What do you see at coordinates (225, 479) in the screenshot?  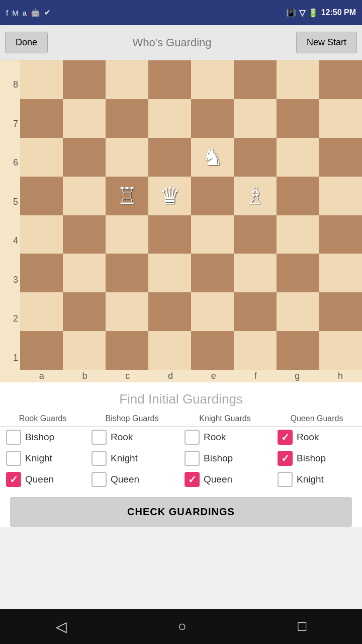 I see `guards-cell-2-2: Queen` at bounding box center [225, 479].